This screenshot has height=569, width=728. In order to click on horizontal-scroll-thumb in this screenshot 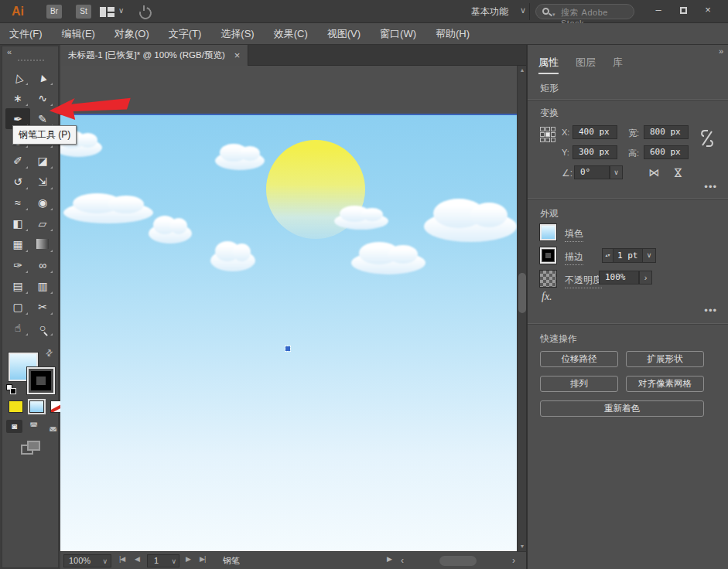, I will do `click(458, 561)`.